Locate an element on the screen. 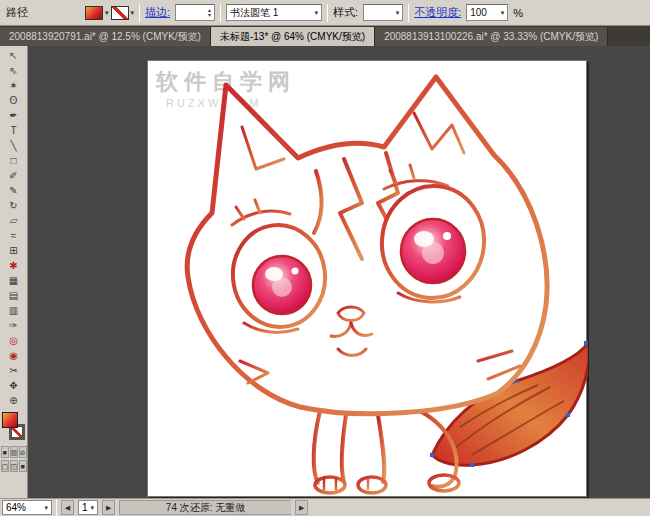  control-bar: 路径 ▾ ▾ 描边: ▴▾ 书法圆笔 1 ▾ 样式: ▾ 不透明度: 100 is located at coordinates (325, 13).